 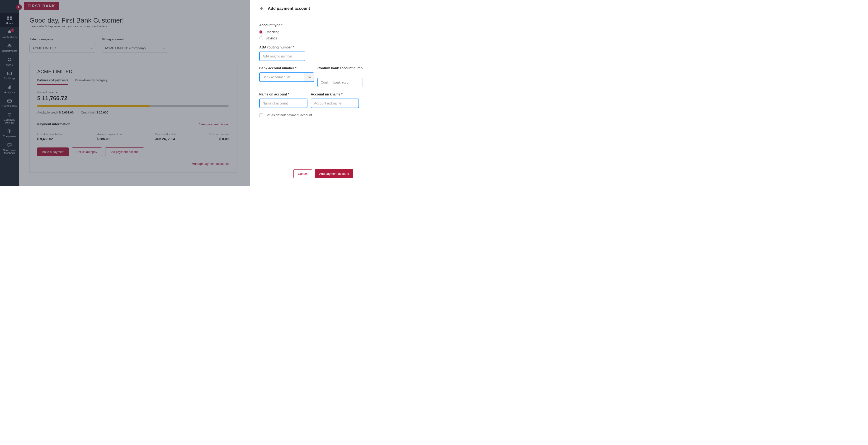 What do you see at coordinates (272, 32) in the screenshot?
I see `radio-checking-label: Checking` at bounding box center [272, 32].